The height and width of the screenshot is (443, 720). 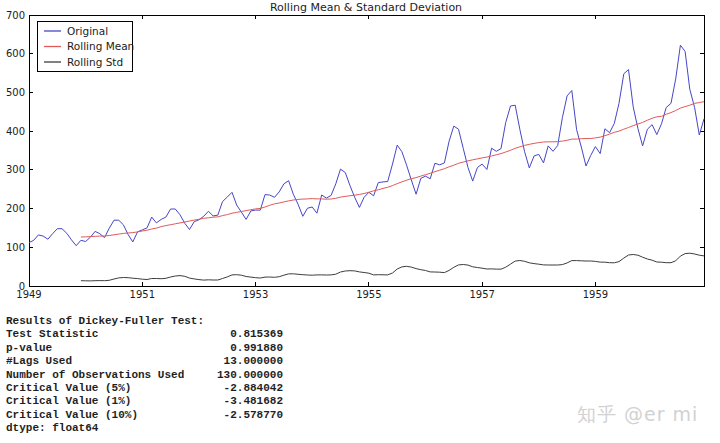 I want to click on watermark: 知乎 @er mi, so click(x=638, y=415).